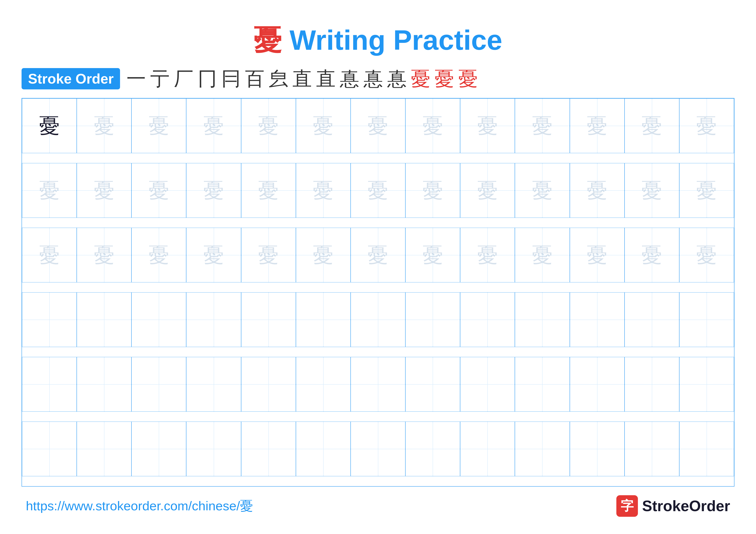 This screenshot has width=756, height=534. What do you see at coordinates (71, 79) in the screenshot?
I see `stroke-order-badge: Stroke Order` at bounding box center [71, 79].